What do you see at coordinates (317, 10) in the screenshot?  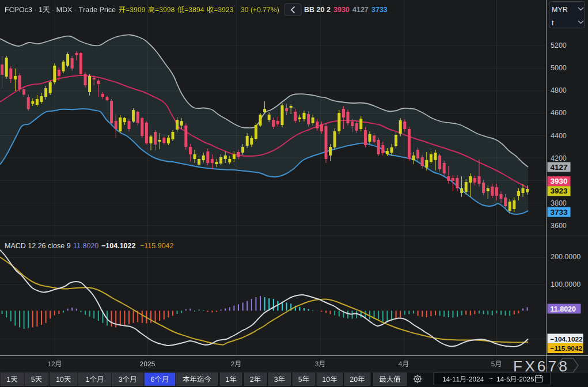 I see `svg-text: BB 20 2` at bounding box center [317, 10].